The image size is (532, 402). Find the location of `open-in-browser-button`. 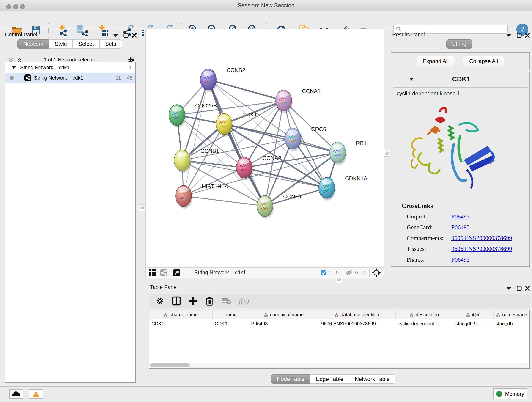

open-in-browser-button is located at coordinates (177, 273).